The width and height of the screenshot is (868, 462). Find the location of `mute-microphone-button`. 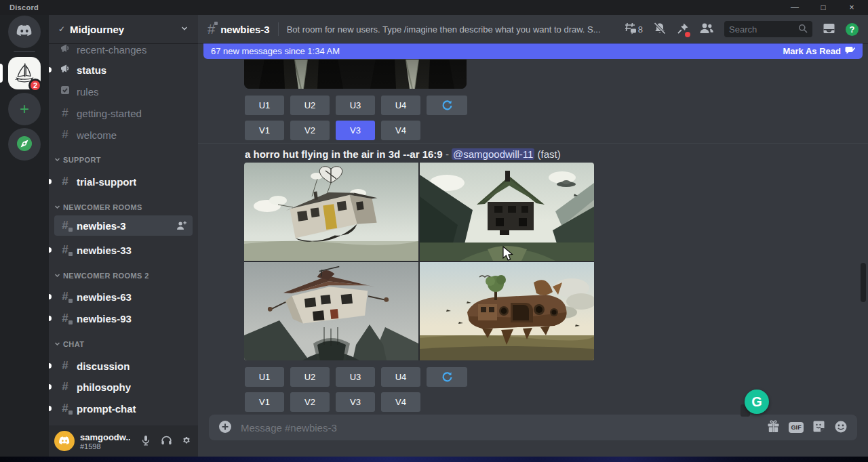

mute-microphone-button is located at coordinates (146, 441).